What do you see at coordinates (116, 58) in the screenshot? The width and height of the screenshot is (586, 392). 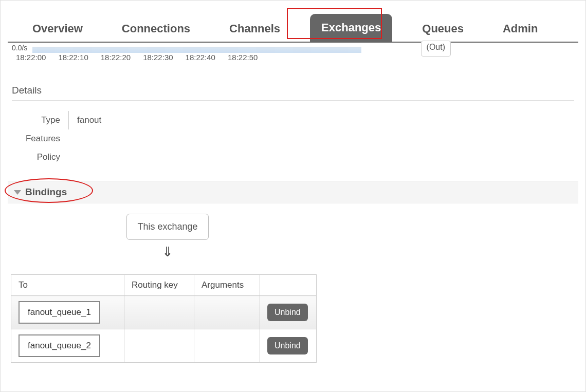 I see `xtick: 18:22:20` at bounding box center [116, 58].